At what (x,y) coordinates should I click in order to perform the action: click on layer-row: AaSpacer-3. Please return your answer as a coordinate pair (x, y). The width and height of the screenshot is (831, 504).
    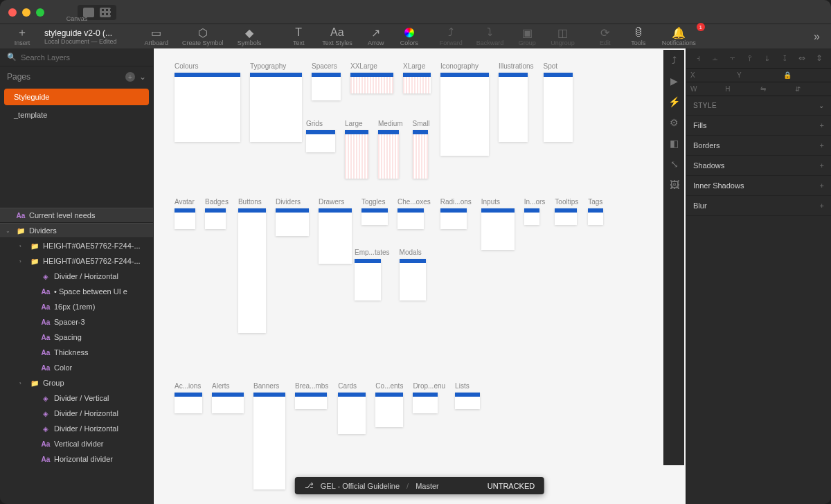
    Looking at the image, I should click on (76, 322).